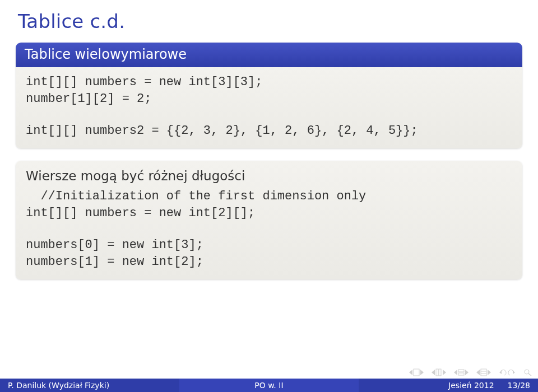 The width and height of the screenshot is (538, 392). Describe the element at coordinates (416, 372) in the screenshot. I see `nav-slide-icon` at that location.